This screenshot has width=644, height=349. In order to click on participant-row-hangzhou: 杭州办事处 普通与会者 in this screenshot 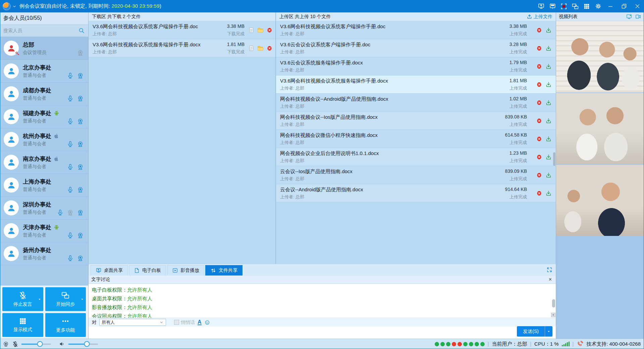, I will do `click(44, 140)`.